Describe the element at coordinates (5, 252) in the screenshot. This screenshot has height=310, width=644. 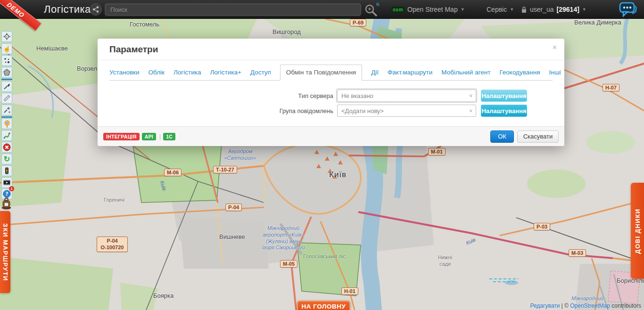
I see `trips-routes-ribbon: ЗКИ МАРШРУТИ` at that location.